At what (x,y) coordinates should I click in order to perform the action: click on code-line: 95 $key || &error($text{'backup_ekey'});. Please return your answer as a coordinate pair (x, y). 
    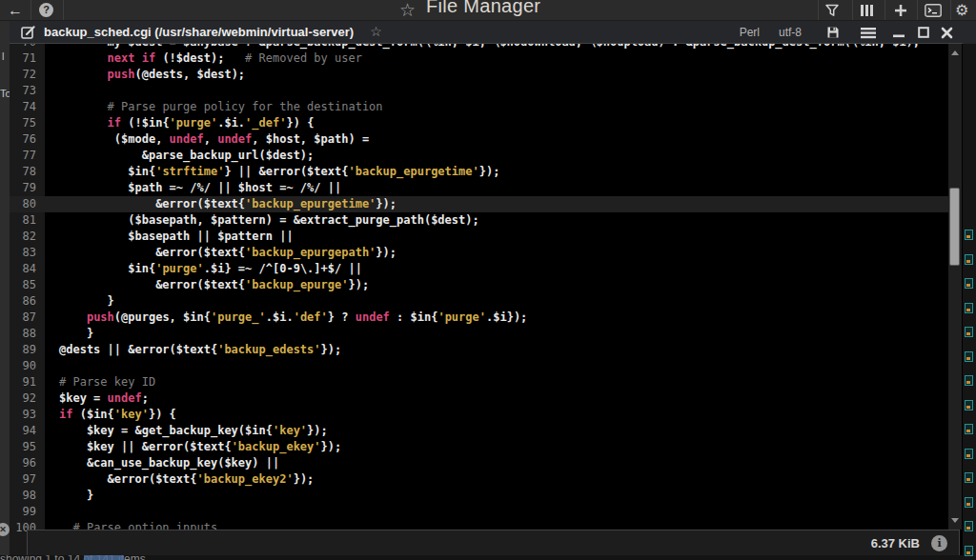
    Looking at the image, I should click on (478, 448).